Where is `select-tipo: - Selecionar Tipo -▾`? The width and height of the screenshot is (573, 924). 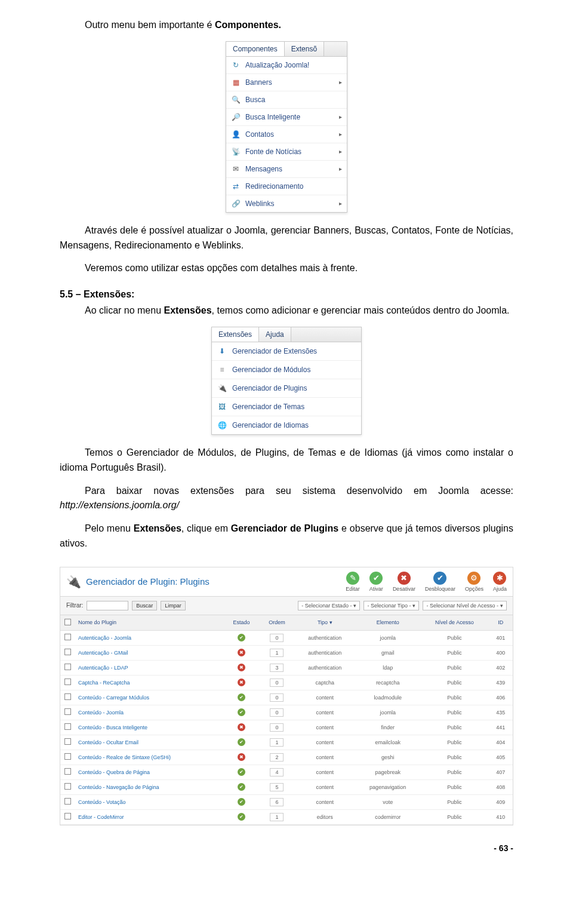
select-tipo: - Selecionar Tipo -▾ is located at coordinates (392, 606).